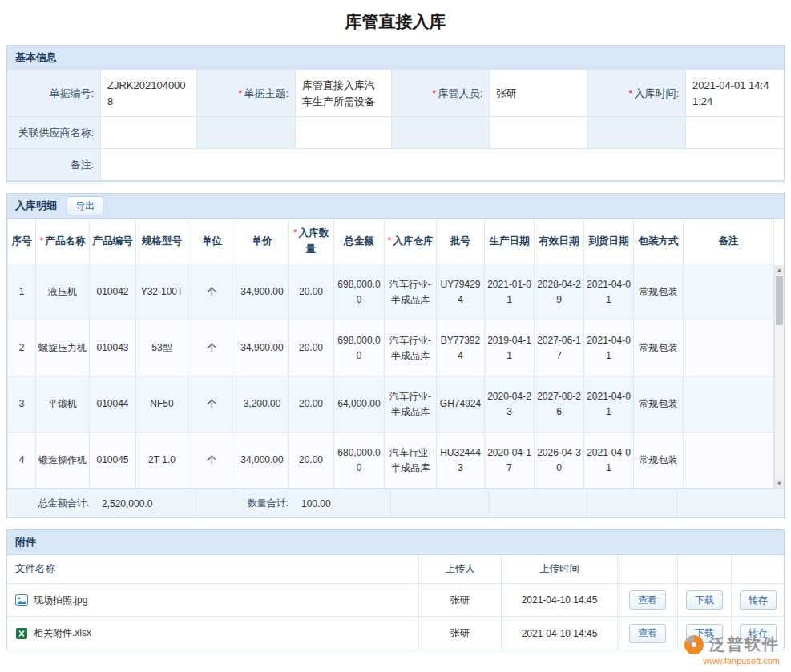 The height and width of the screenshot is (672, 791). I want to click on empty-label-cell, so click(247, 133).